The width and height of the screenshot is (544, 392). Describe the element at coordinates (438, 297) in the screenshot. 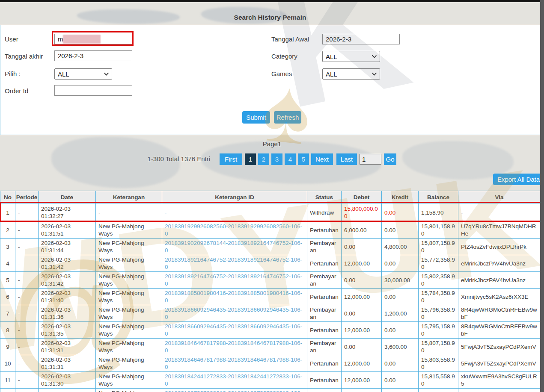

I see `cell-balance: 15,784,358.90` at that location.